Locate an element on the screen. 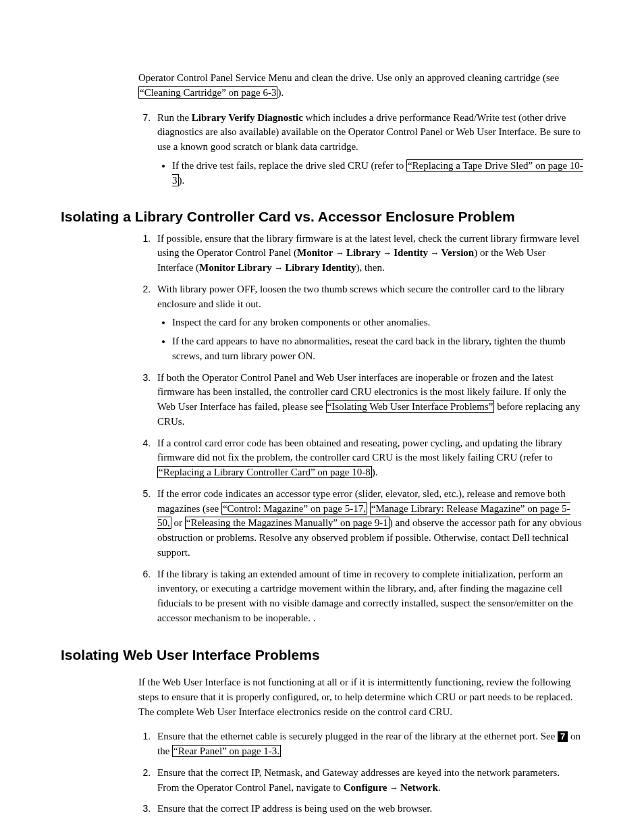  a1-tail: ), then. is located at coordinates (371, 267).